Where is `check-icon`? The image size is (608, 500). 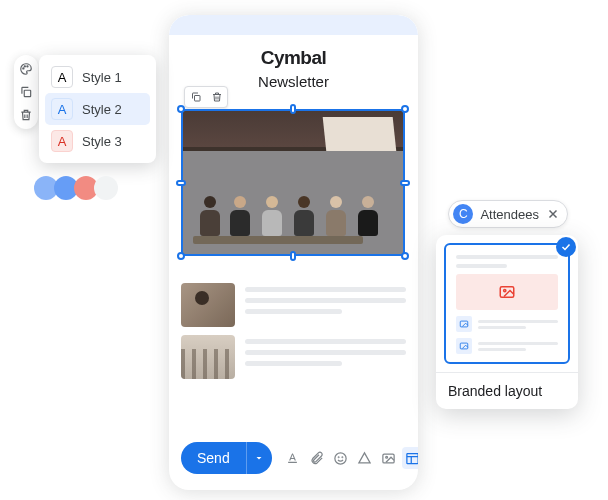
check-icon is located at coordinates (566, 247).